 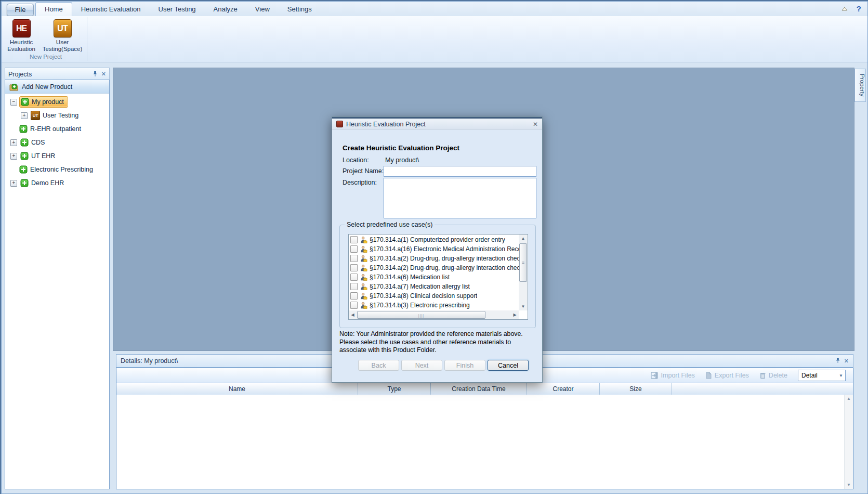 What do you see at coordinates (57, 87) in the screenshot?
I see `add-new-product-button: Add New Product` at bounding box center [57, 87].